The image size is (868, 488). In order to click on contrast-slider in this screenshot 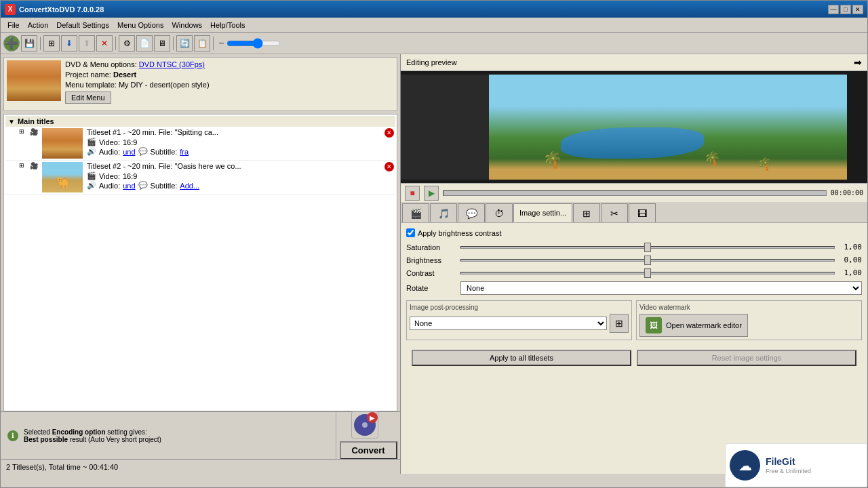, I will do `click(648, 273)`.